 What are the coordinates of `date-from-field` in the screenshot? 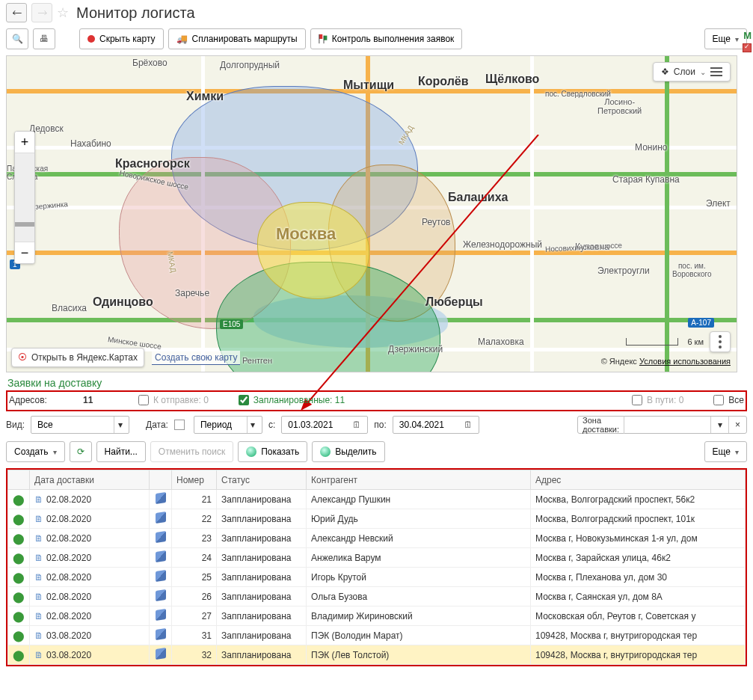 It's located at (316, 425).